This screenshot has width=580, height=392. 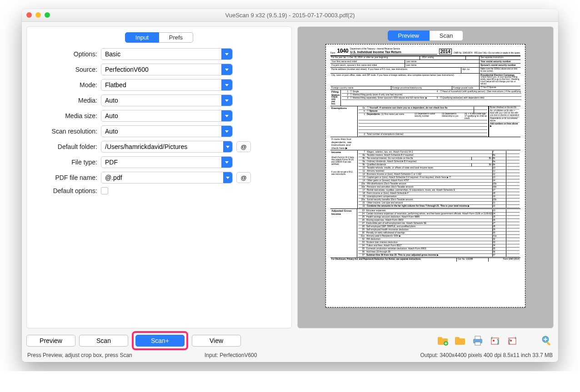 What do you see at coordinates (159, 85) in the screenshot?
I see `row-mode: Mode:Flatbed` at bounding box center [159, 85].